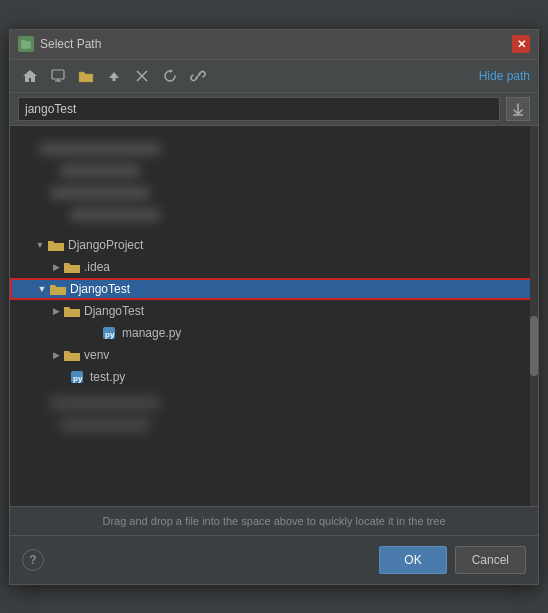  What do you see at coordinates (521, 44) in the screenshot?
I see `close-button: ✕` at bounding box center [521, 44].